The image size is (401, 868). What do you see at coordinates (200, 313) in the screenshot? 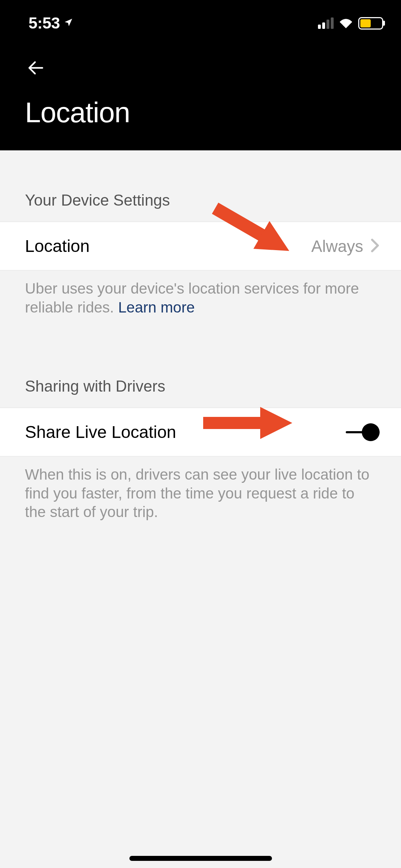
I see `location-description: Uber uses your device's location service…` at bounding box center [200, 313].